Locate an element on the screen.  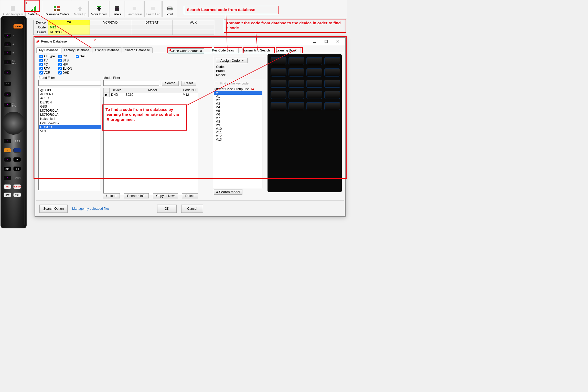
tv-dtv: ✔TVDTV is located at coordinates (7, 105).